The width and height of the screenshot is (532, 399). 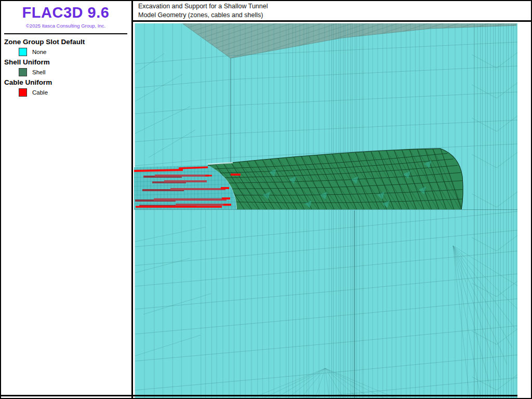 What do you see at coordinates (259, 396) in the screenshot?
I see `plot-bottom-border` at bounding box center [259, 396].